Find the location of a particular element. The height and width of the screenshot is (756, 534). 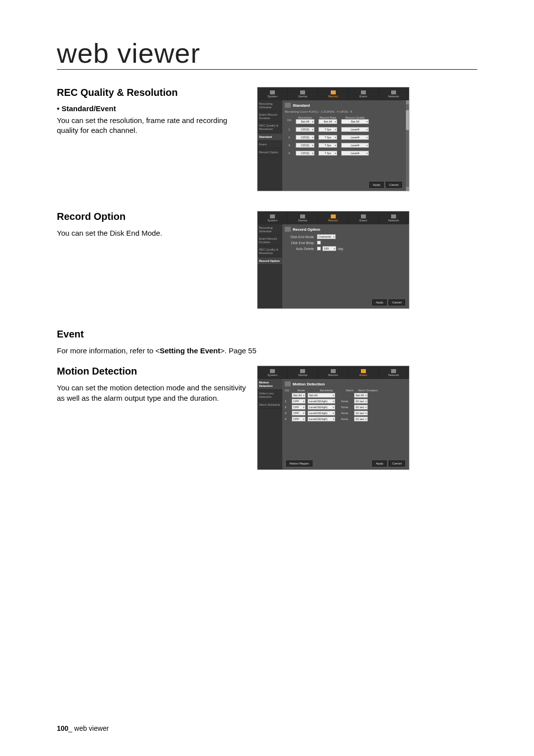

resolution-set-all: Set All is located at coordinates (305, 122).